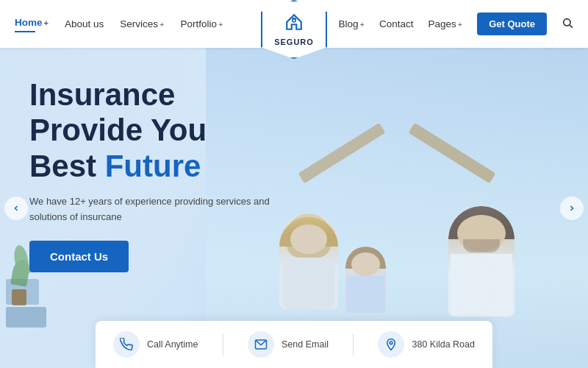 This screenshot has width=588, height=368. Describe the element at coordinates (19, 275) in the screenshot. I see `decoration-plant` at that location.